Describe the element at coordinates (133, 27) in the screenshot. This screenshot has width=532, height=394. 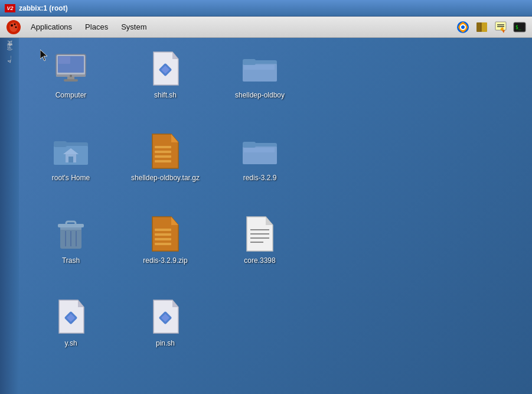
I see `menu-system: System` at that location.